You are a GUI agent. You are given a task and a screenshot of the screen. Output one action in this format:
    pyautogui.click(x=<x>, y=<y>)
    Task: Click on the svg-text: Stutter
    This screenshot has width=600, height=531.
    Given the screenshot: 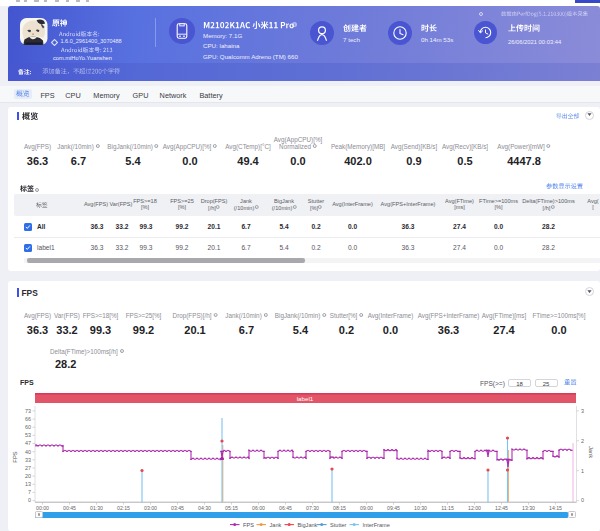 What is the action you would take?
    pyautogui.click(x=338, y=525)
    